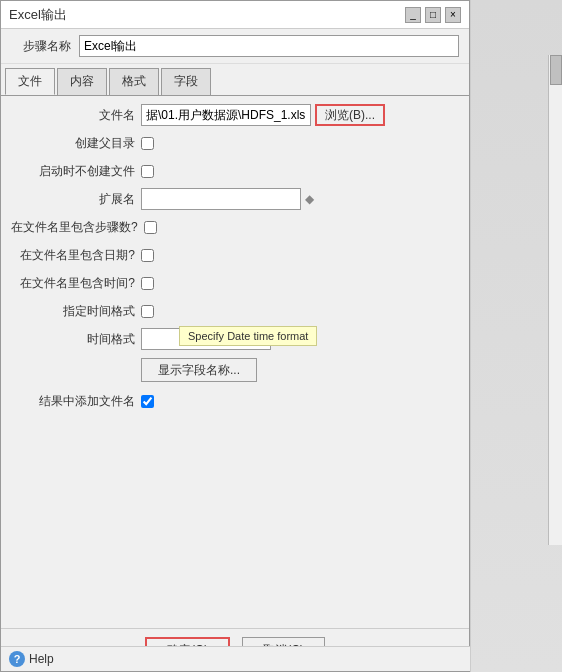 The image size is (562, 672). Describe the element at coordinates (148, 144) in the screenshot. I see `create-parent-checkbox` at that location.